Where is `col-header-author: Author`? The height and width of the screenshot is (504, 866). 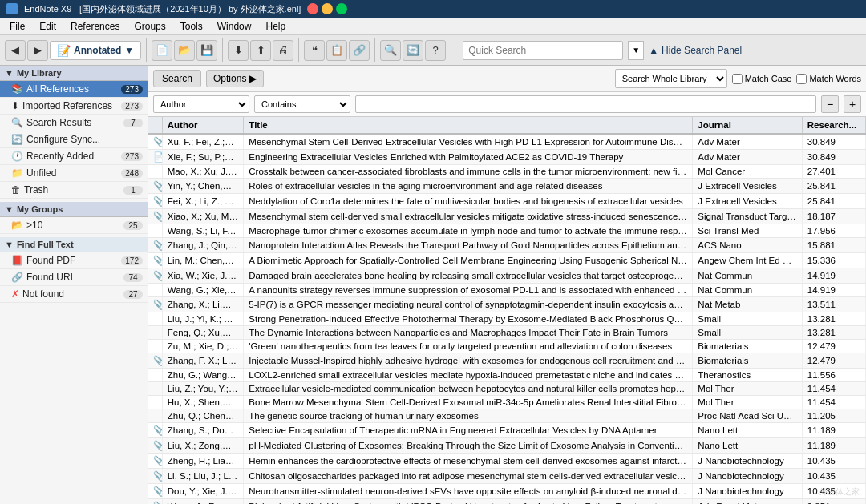
col-header-author: Author is located at coordinates (203, 125).